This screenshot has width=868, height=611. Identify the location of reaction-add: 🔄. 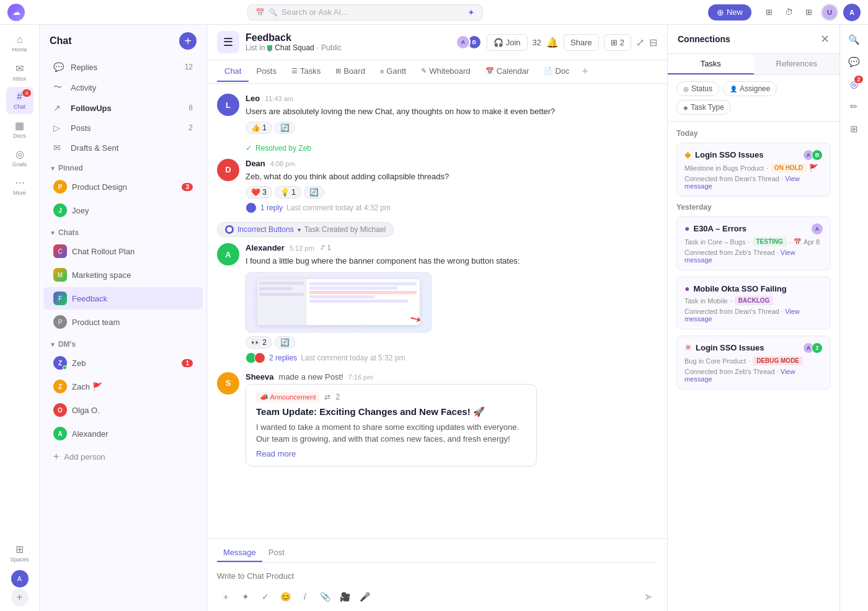
(285, 128).